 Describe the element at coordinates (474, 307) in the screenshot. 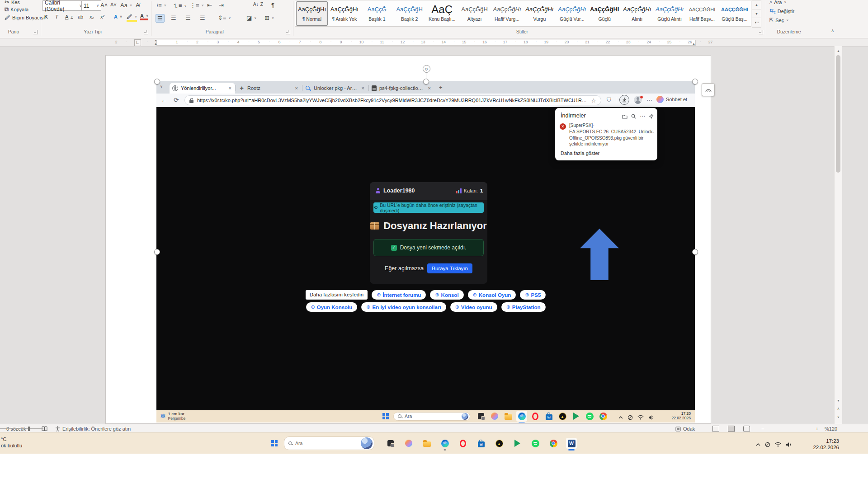

I see `topic-tag-pill: ⊕Video oyunu` at that location.